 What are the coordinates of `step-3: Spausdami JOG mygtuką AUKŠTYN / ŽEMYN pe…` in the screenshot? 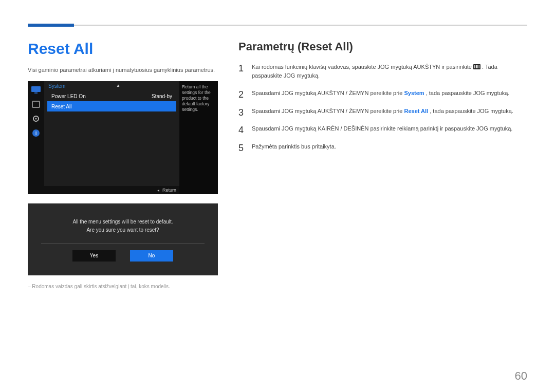 It's located at (383, 111).